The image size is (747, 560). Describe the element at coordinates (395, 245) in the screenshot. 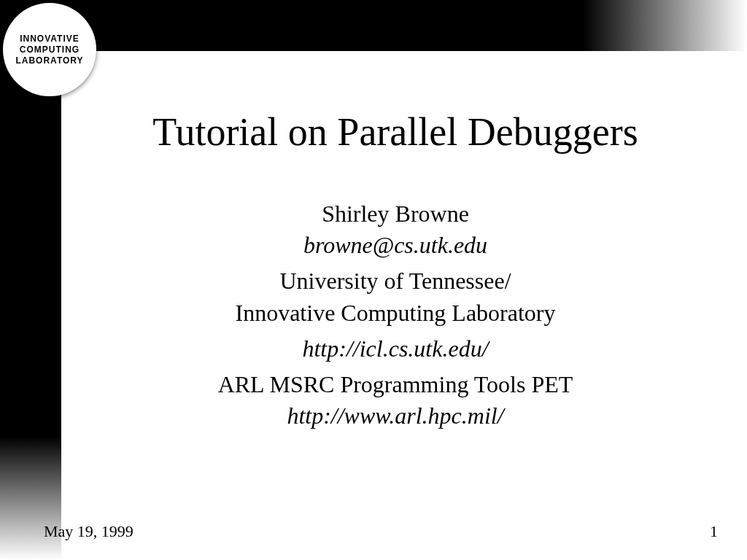

I see `author-email: browne@cs.utk.edu` at that location.